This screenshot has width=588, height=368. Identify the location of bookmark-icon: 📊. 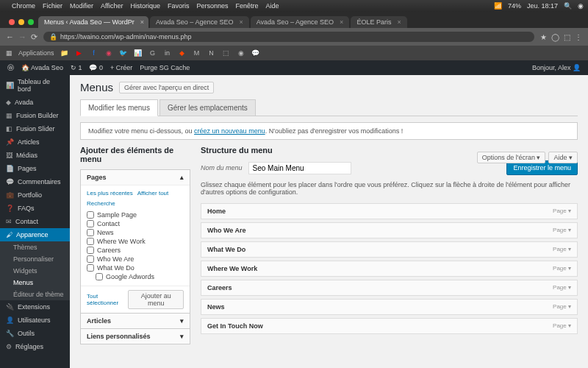
(138, 53).